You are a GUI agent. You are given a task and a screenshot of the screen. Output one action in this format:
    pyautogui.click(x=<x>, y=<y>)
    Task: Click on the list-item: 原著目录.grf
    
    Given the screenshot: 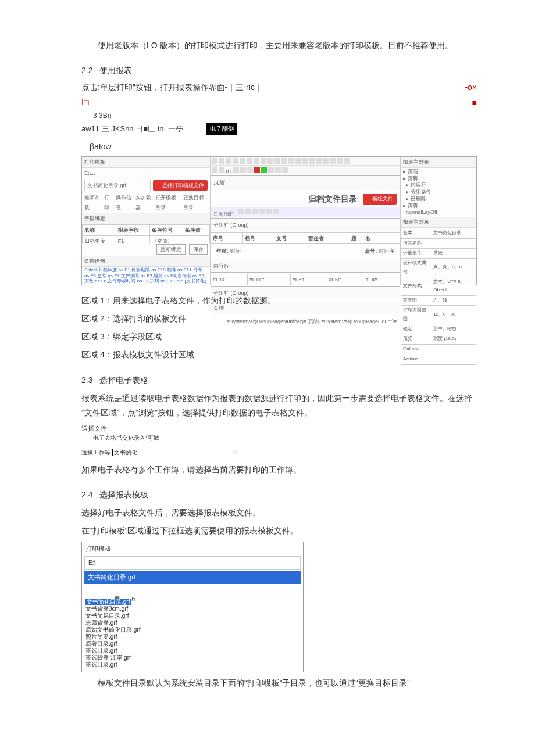 What is the action you would take?
    pyautogui.click(x=192, y=644)
    